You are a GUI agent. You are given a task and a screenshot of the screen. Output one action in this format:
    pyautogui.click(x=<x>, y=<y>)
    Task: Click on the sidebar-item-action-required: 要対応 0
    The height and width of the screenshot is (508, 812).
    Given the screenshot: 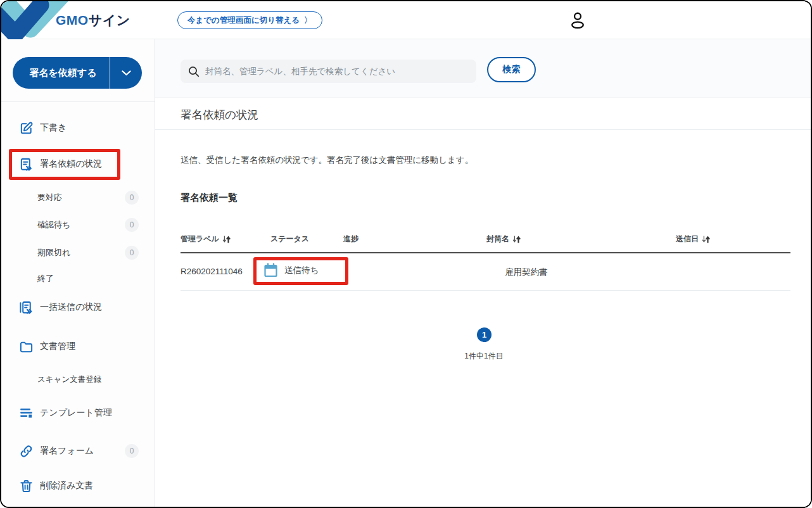 What is the action you would take?
    pyautogui.click(x=78, y=198)
    